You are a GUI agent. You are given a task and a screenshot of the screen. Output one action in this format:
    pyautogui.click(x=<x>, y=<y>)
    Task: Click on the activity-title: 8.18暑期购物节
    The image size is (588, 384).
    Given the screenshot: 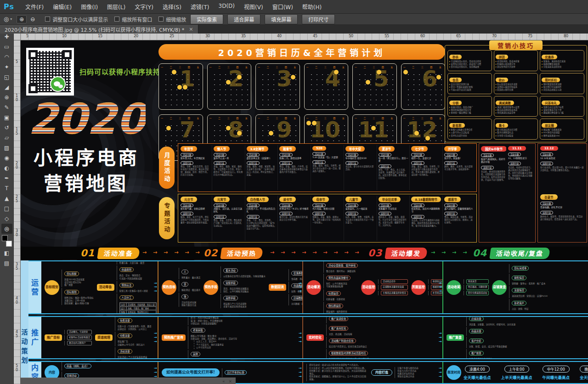 What is the action you would take?
    pyautogui.click(x=426, y=199)
    